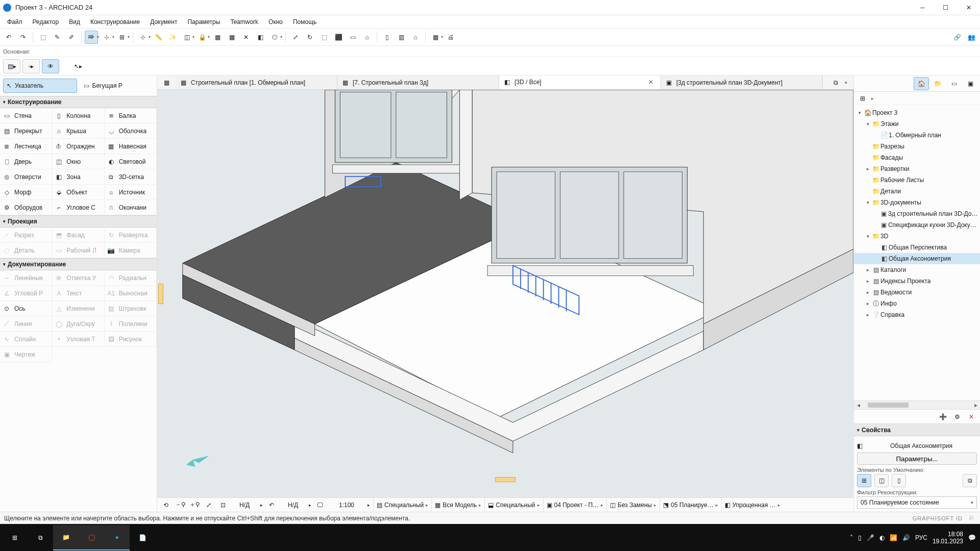 The image size is (980, 551). What do you see at coordinates (40, 86) in the screenshot?
I see `pointer-tool: ↖ Указатель` at bounding box center [40, 86].